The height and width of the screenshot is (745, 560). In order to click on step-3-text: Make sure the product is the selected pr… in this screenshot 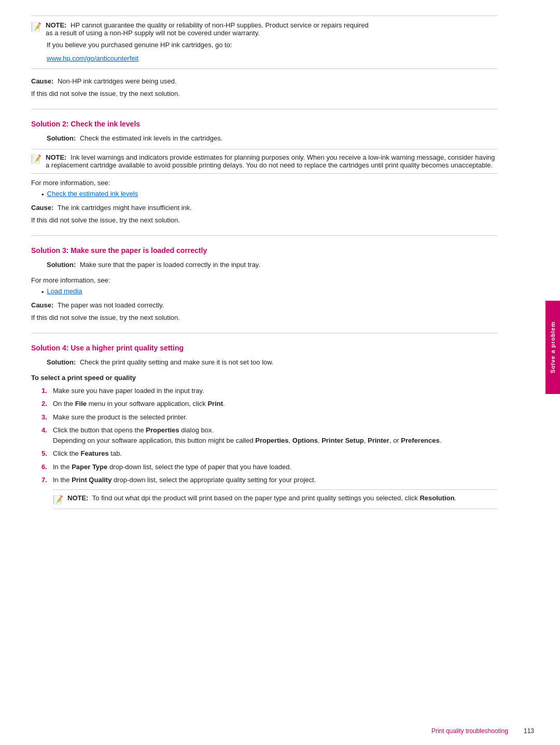, I will do `click(275, 417)`.